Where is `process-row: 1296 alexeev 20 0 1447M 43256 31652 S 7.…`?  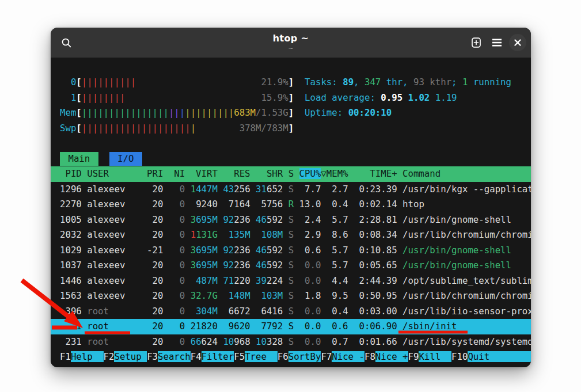
process-row: 1296 alexeev 20 0 1447M 43256 31652 S 7.… is located at coordinates (295, 190).